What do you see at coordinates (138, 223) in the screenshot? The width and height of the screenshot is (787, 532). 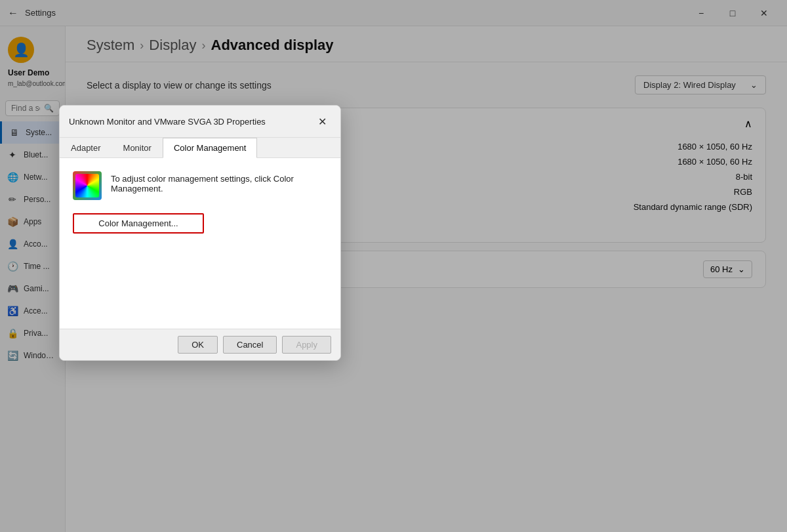 I see `color-management-button: Color Management...` at bounding box center [138, 223].